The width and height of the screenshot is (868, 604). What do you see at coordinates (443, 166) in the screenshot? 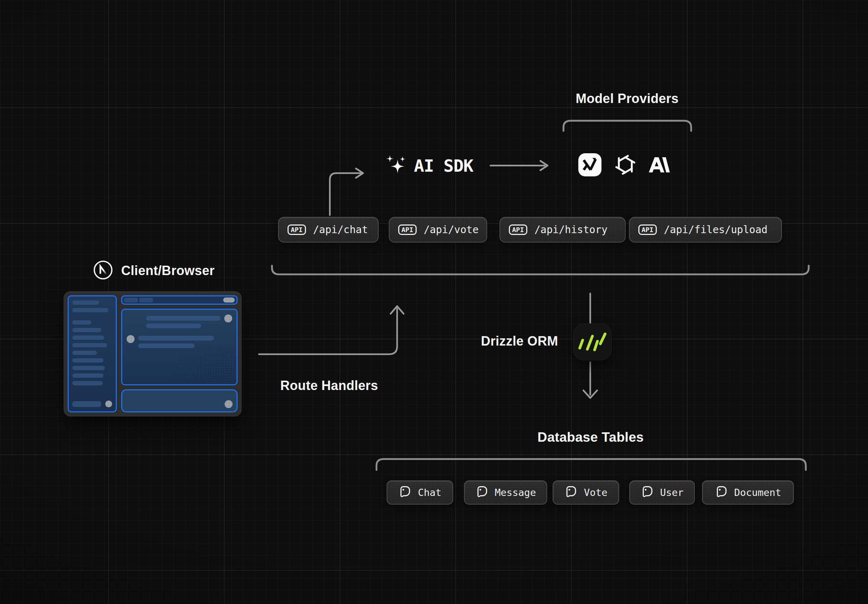
I see `ai-sdk-label: AI SDK` at bounding box center [443, 166].